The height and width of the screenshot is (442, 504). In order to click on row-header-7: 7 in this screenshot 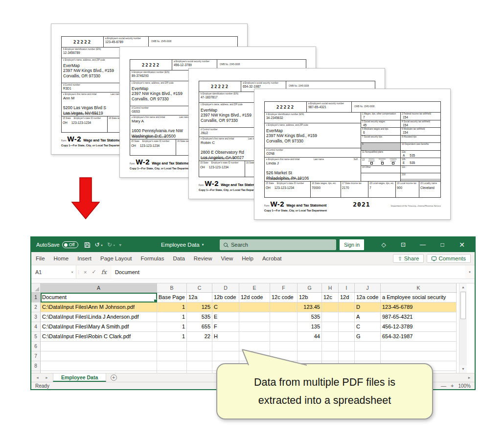, I will do `click(36, 356)`.